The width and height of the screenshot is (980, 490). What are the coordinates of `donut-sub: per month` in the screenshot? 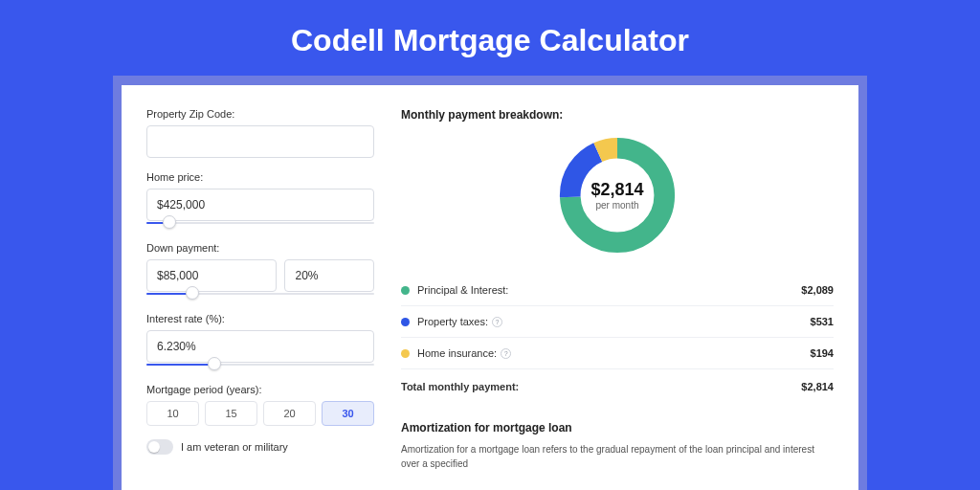 It's located at (616, 205).